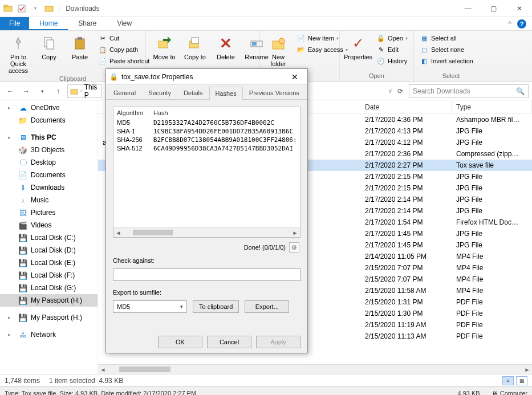 The image size is (532, 395). I want to click on sidebar-item: 💾Local Disk (C:), so click(49, 238).